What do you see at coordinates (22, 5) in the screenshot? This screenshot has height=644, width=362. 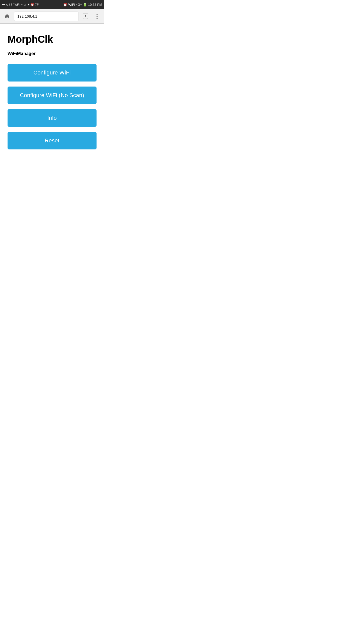 I see `messenger-icon: ⌁` at bounding box center [22, 5].